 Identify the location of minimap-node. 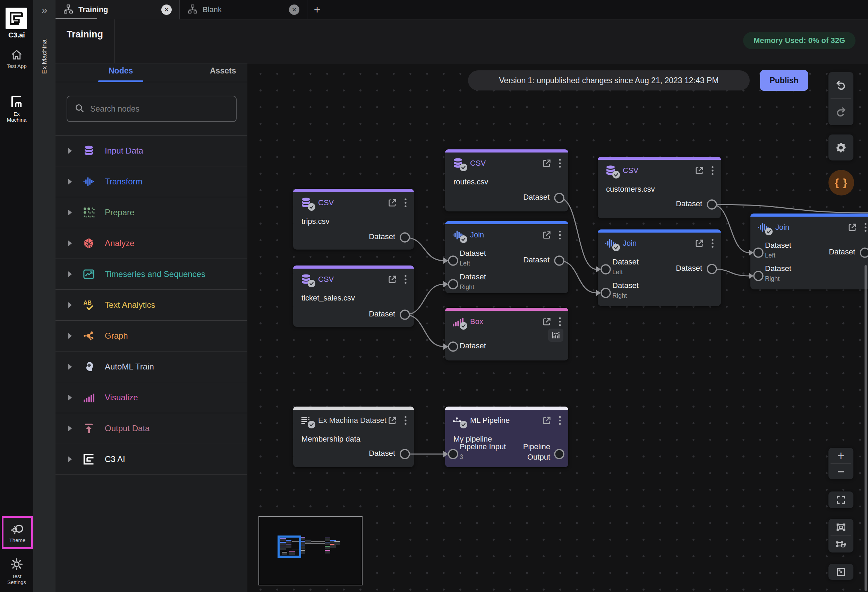
(327, 548).